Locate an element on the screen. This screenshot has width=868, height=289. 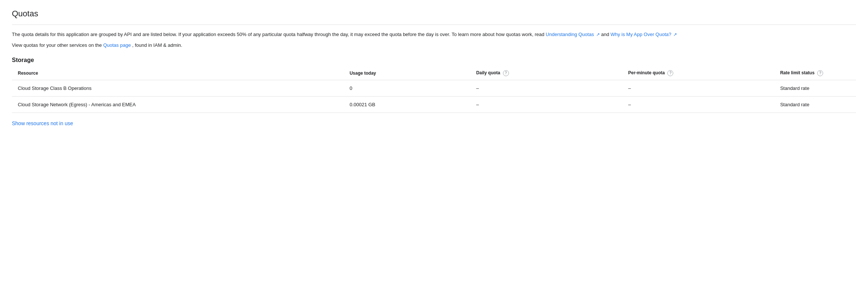
rate-limit-cell-1: Standard rate is located at coordinates (818, 88).